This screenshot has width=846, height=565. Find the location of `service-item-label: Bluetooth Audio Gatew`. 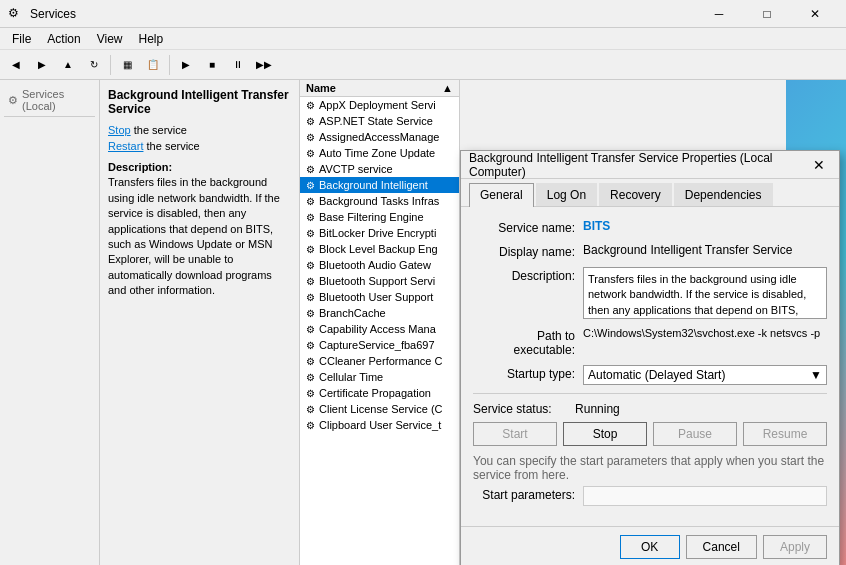

service-item-label: Bluetooth Audio Gatew is located at coordinates (375, 265).